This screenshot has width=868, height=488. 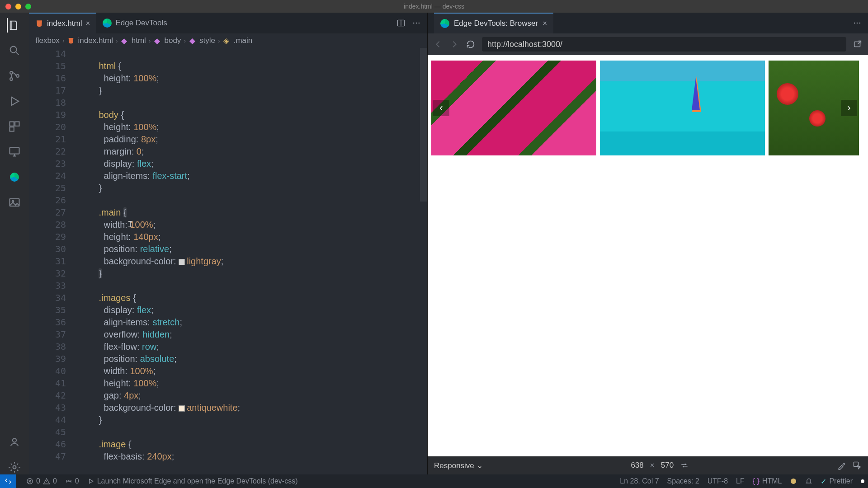 What do you see at coordinates (454, 44) in the screenshot?
I see `nav-forward-icon` at bounding box center [454, 44].